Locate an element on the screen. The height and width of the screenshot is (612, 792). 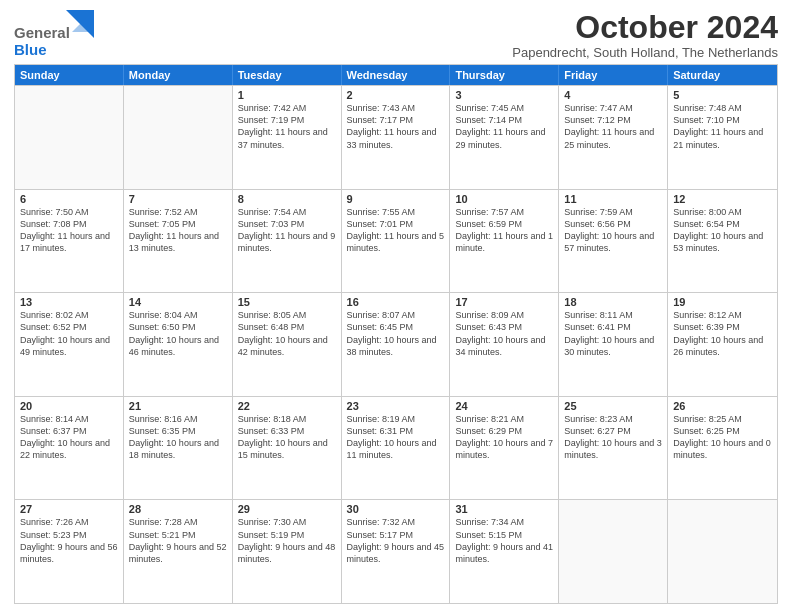
cal-cell: 27Sunrise: 7:26 AM Sunset: 5:23 PM Dayli… is located at coordinates (70, 552).